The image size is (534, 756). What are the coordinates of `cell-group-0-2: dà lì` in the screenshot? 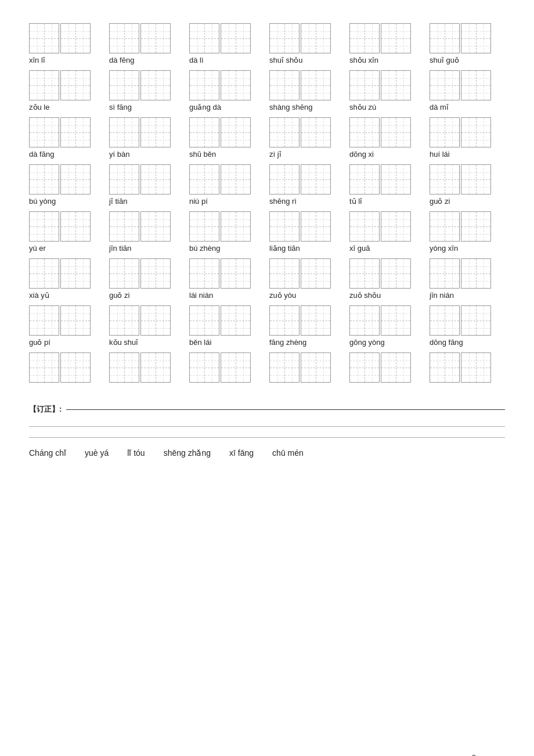 It's located at (224, 46).